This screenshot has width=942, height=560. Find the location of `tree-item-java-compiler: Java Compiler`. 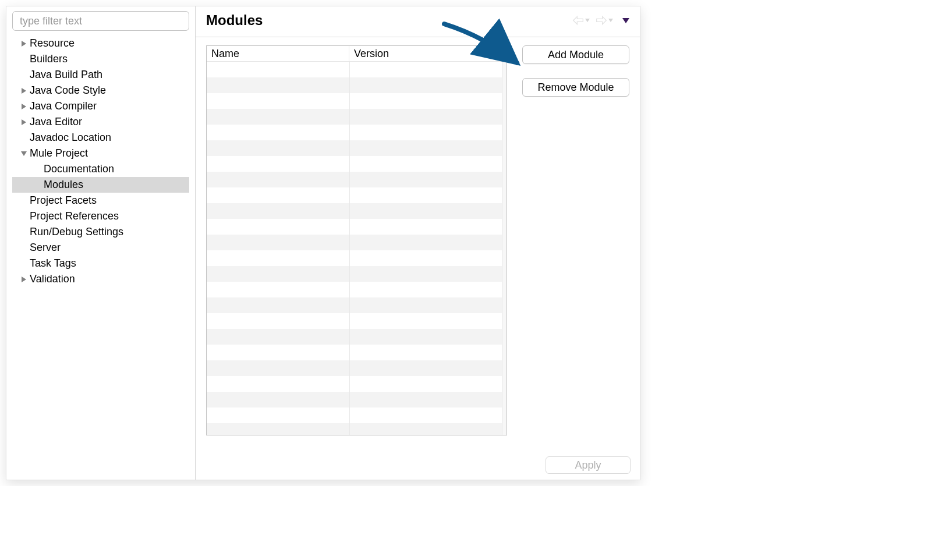

tree-item-java-compiler: Java Compiler is located at coordinates (101, 106).